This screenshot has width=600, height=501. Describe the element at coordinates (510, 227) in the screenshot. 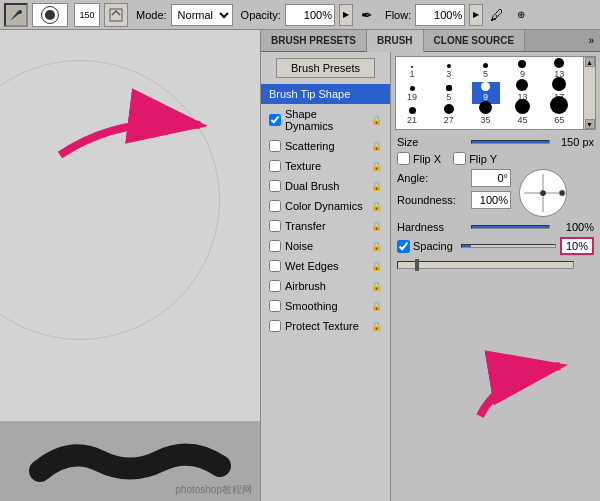

I see `hardness-slider` at that location.